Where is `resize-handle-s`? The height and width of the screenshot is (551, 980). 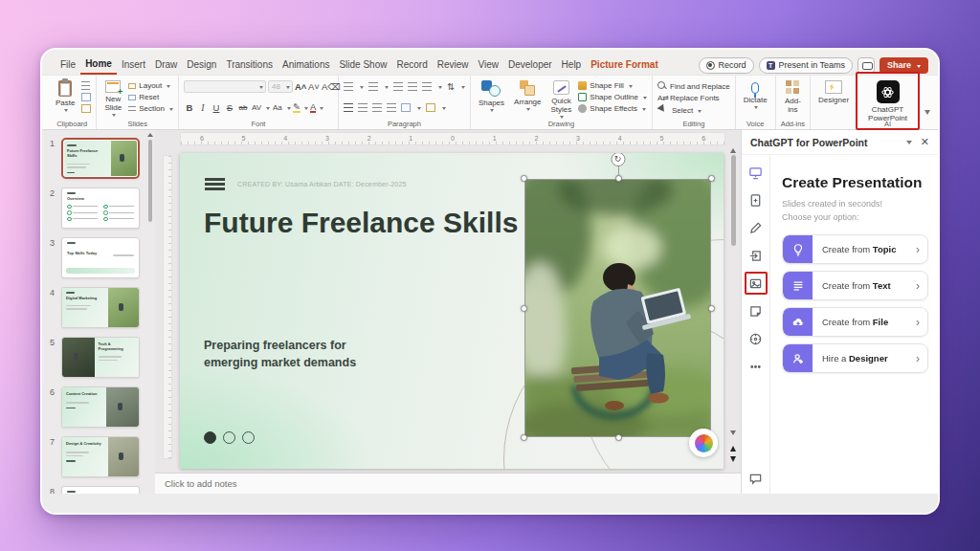
resize-handle-s is located at coordinates (618, 438).